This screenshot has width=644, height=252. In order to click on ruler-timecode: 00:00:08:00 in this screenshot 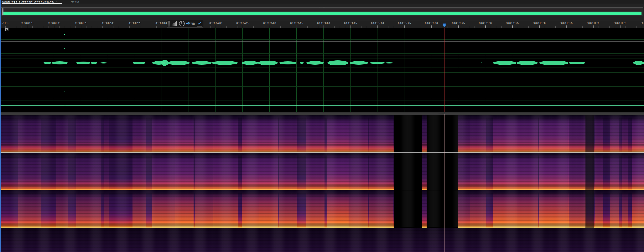, I will do `click(431, 23)`.